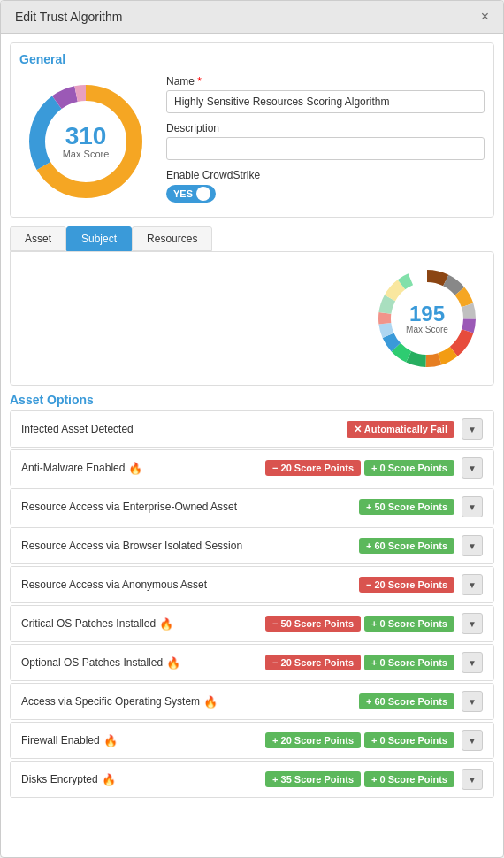 The width and height of the screenshot is (504, 858). What do you see at coordinates (313, 624) in the screenshot?
I see `score-badge: − 50 Score Points` at bounding box center [313, 624].